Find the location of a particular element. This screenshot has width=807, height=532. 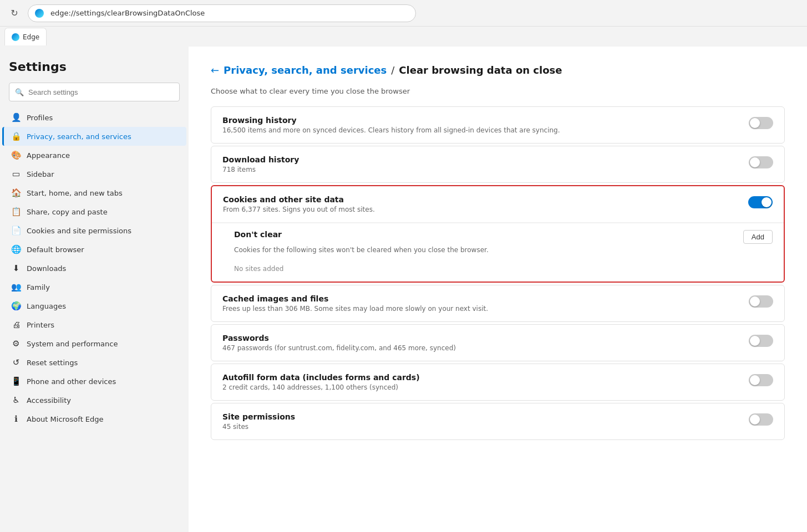

nav-label-default-browser: Default browser is located at coordinates (55, 249).